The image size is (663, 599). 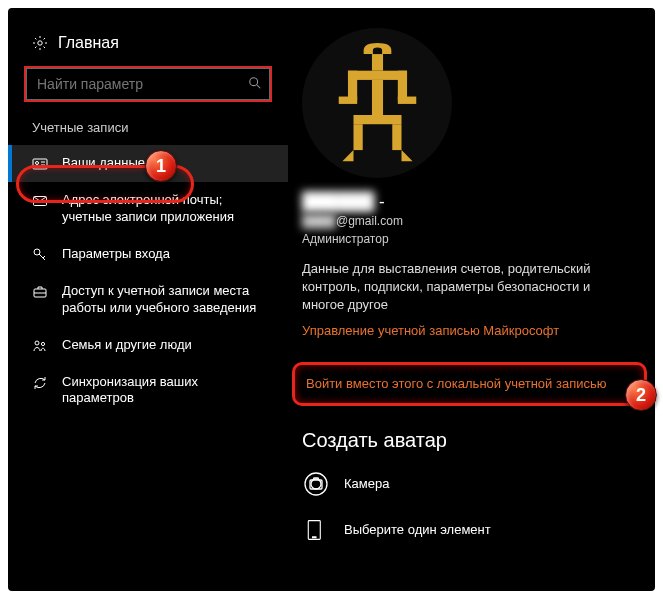 What do you see at coordinates (163, 391) in the screenshot?
I see `nav-label: Синхронизация ваших параметров` at bounding box center [163, 391].